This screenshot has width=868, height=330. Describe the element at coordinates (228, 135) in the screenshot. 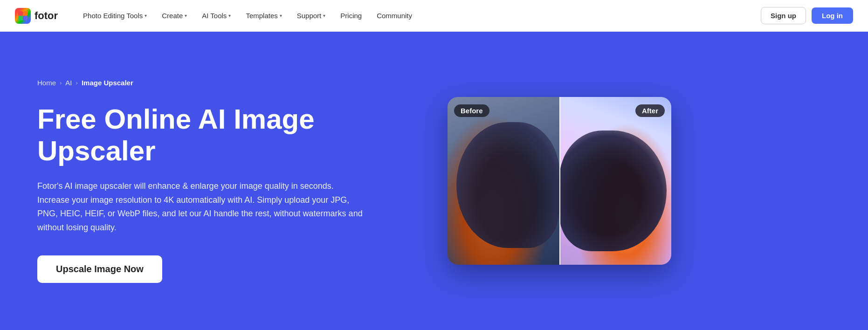

I see `page-title: Free Online AI Image Upscaler` at that location.